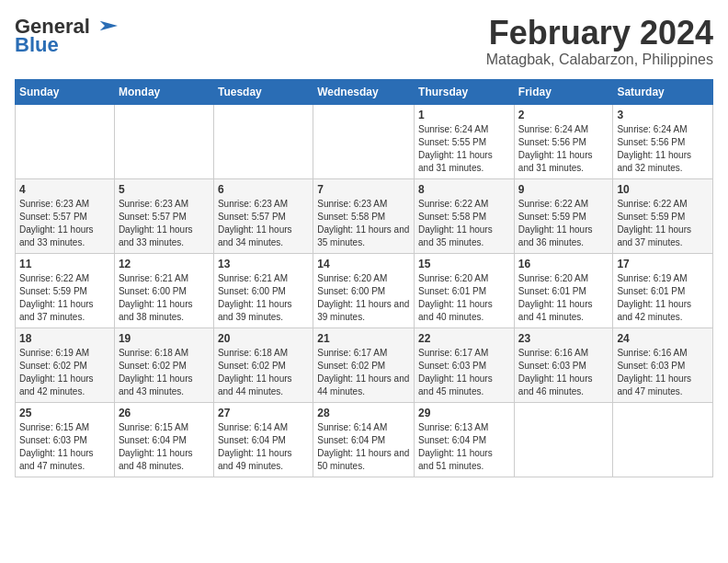 The image size is (728, 563). Describe the element at coordinates (563, 291) in the screenshot. I see `day-cell: 16Sunrise: 6:20 AM Sunset: 6:01 PM Dayli…` at that location.